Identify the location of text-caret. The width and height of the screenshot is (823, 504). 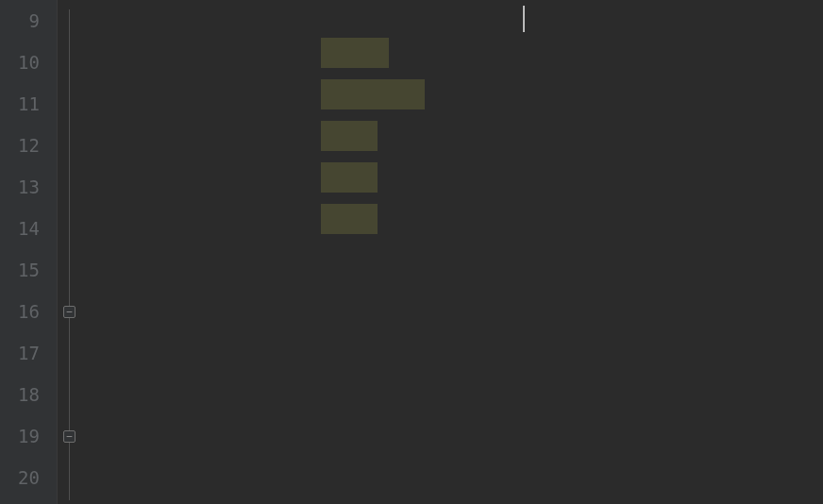
(524, 19).